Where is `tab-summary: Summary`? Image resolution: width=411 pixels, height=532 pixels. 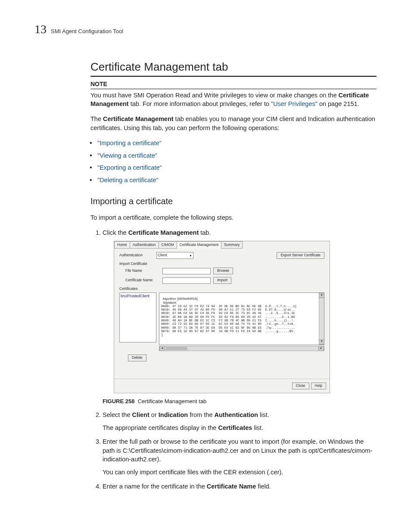
tab-summary: Summary is located at coordinates (232, 245).